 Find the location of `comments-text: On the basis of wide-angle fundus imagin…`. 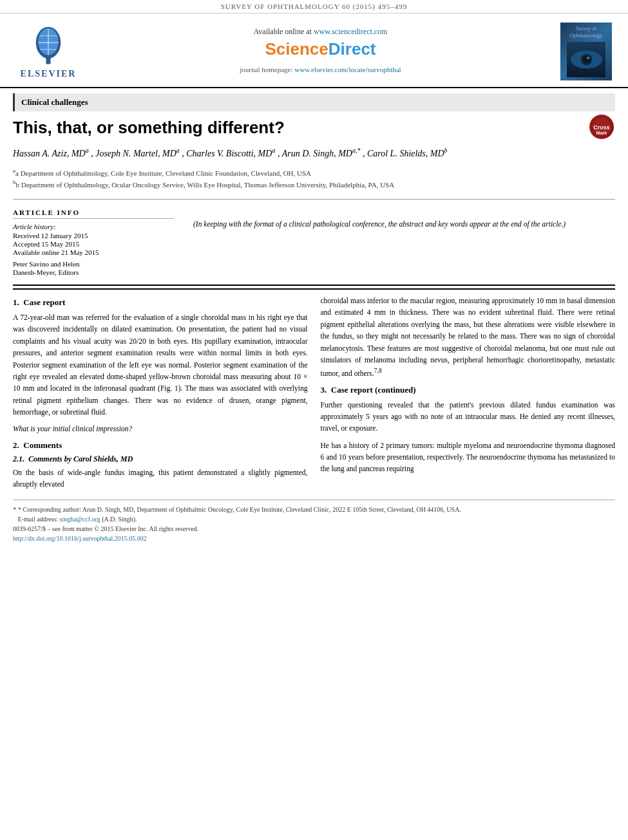

comments-text: On the basis of wide-angle fundus imagin… is located at coordinates (160, 479).